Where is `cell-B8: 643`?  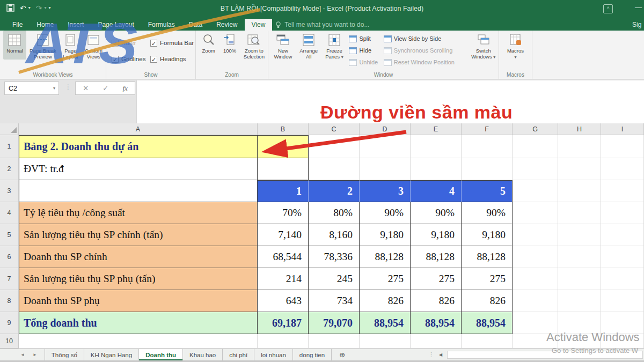 cell-B8: 643 is located at coordinates (283, 301).